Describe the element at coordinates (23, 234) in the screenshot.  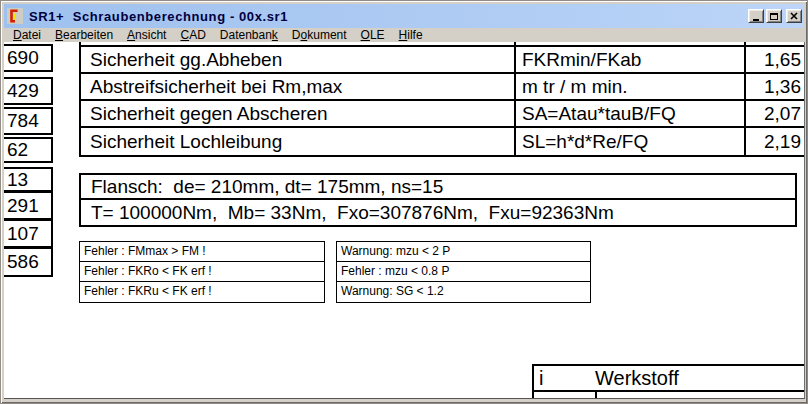
I see `left-value: 107` at that location.